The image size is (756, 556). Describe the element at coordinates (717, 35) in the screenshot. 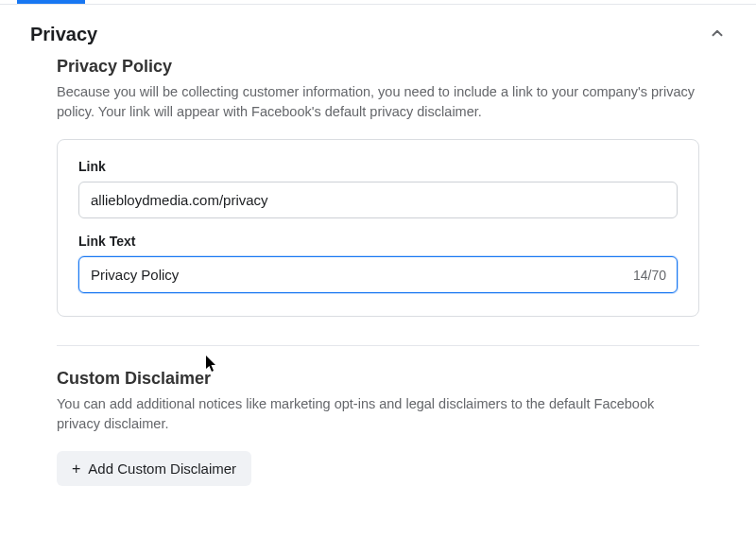

I see `chevron-up-icon` at that location.